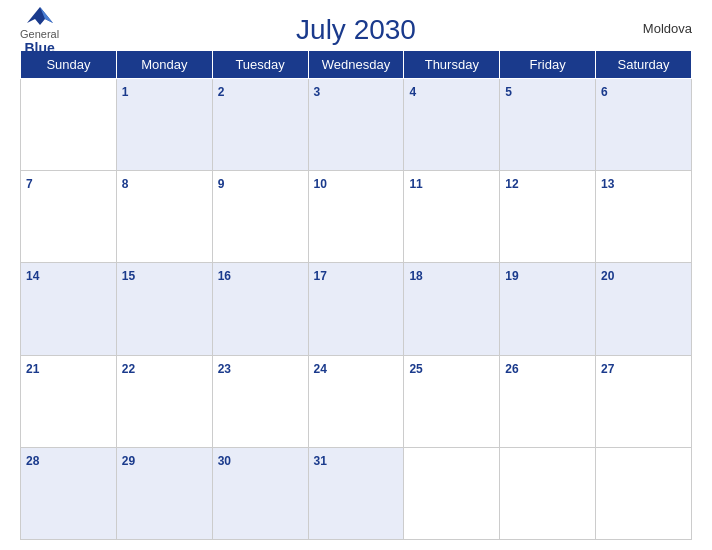 The width and height of the screenshot is (712, 550). Describe the element at coordinates (69, 309) in the screenshot. I see `calendar-cell: 14` at that location.